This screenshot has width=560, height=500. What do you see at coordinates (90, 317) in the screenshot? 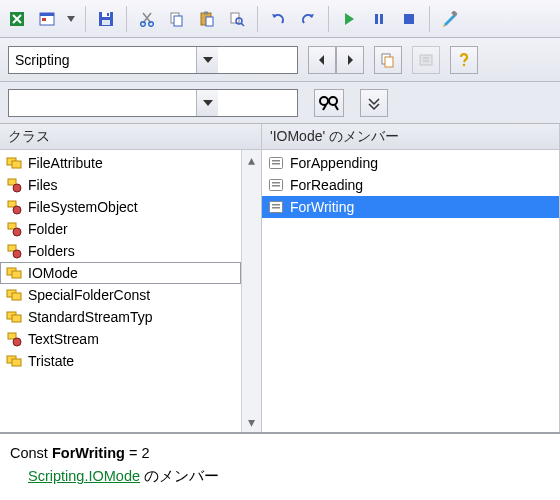
I see `class-item-label: StandardStreamTyp` at bounding box center [90, 317].